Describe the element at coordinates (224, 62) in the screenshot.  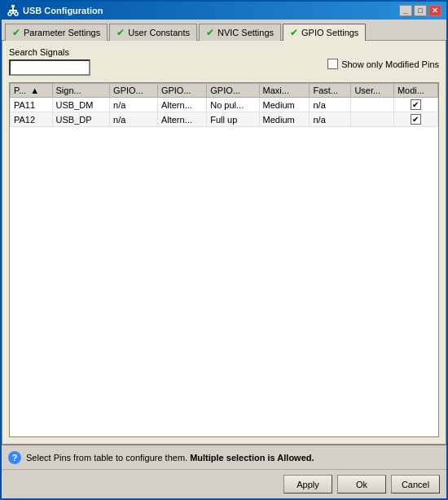
I see `search-row: Search Signals Show only Modified Pins` at that location.